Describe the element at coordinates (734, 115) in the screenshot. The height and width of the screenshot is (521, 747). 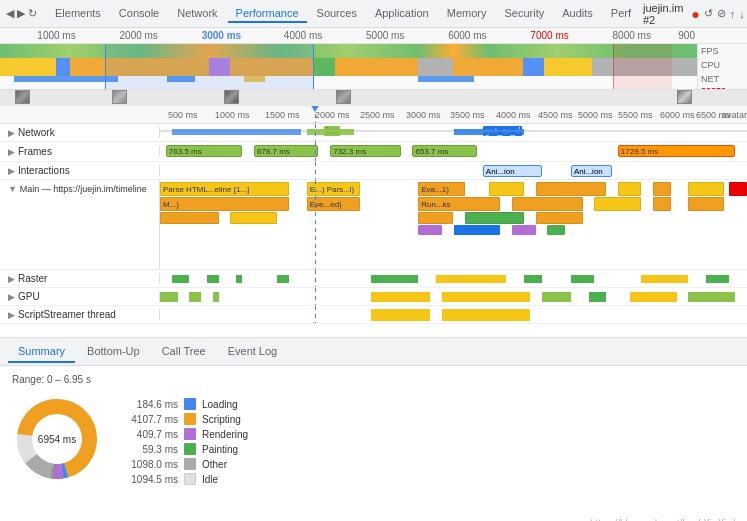
I see `r-avatar: avatar` at that location.